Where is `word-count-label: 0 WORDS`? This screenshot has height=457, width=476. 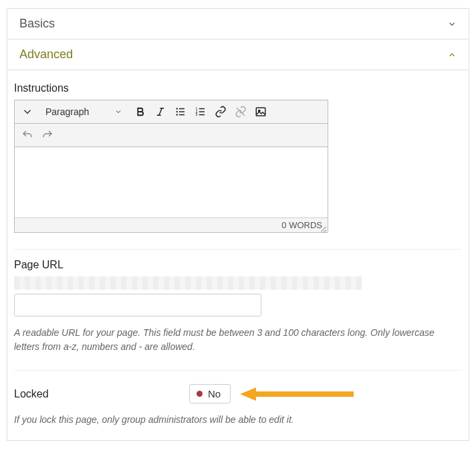 word-count-label: 0 WORDS is located at coordinates (302, 225).